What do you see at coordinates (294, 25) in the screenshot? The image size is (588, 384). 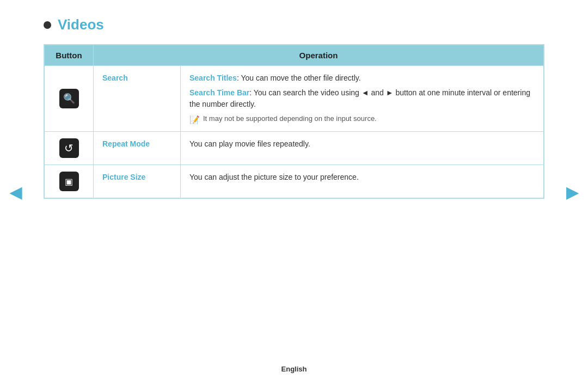 I see `page-title-row: Videos` at bounding box center [294, 25].